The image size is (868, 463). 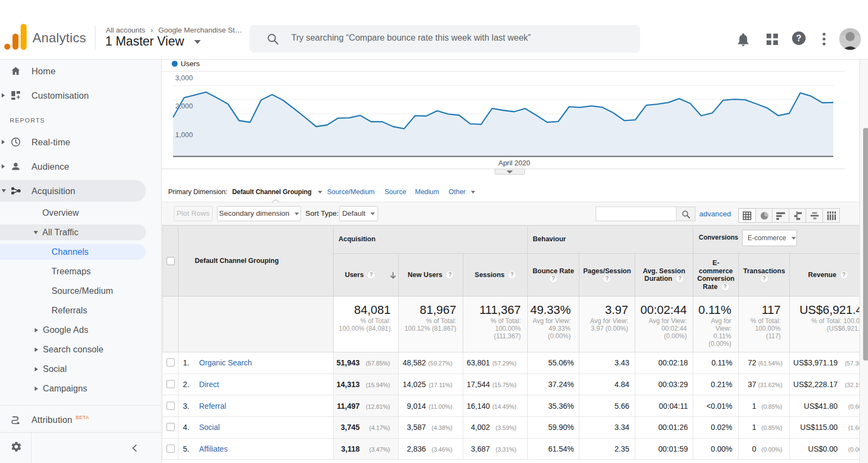 I want to click on svg-text: April 2020, so click(x=514, y=163).